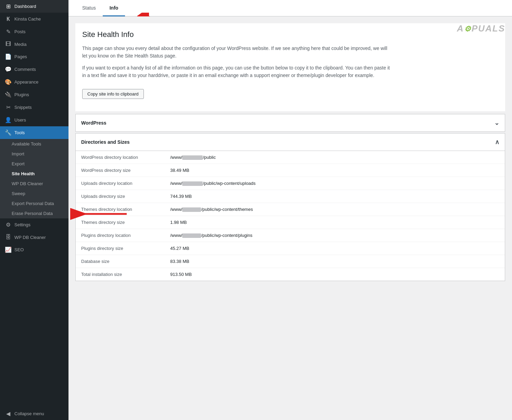 Image resolution: width=512 pixels, height=420 pixels. Describe the element at coordinates (120, 183) in the screenshot. I see `row-label: Uploads directory location` at that location.